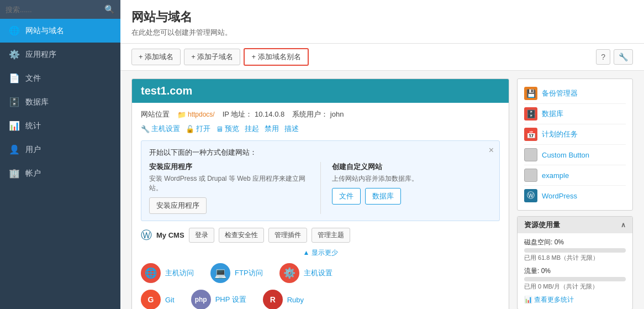 The image size is (644, 309). I want to click on custom-file-button: 文件, so click(346, 196).